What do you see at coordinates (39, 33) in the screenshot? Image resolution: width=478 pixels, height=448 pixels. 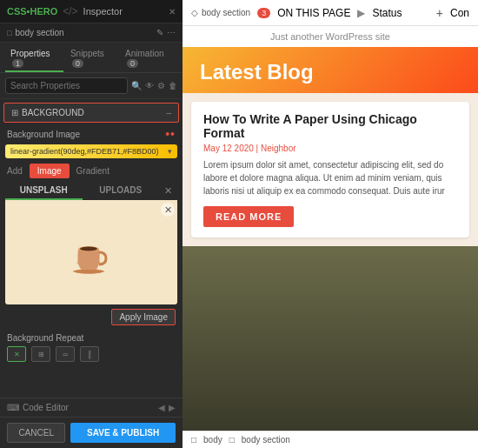 I see `breadcrumb-label: body section` at bounding box center [39, 33].